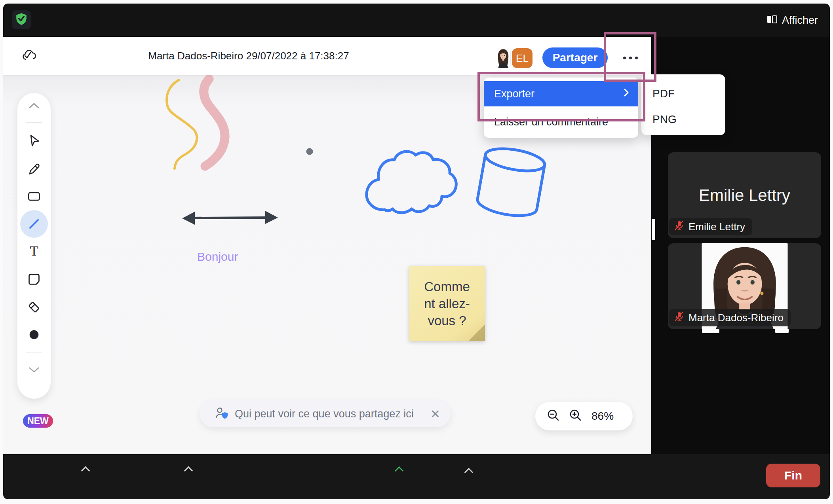  What do you see at coordinates (34, 370) in the screenshot?
I see `chevron-down-icon` at bounding box center [34, 370].